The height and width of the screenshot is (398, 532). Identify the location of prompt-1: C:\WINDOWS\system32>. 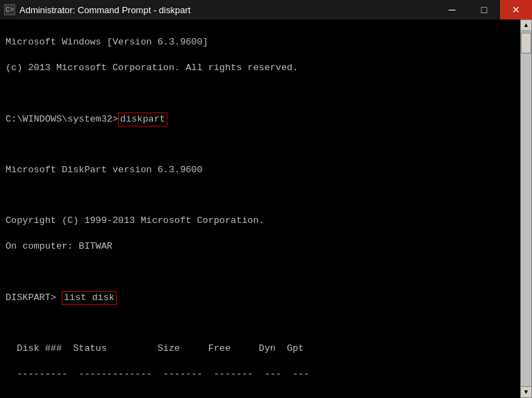
(62, 119).